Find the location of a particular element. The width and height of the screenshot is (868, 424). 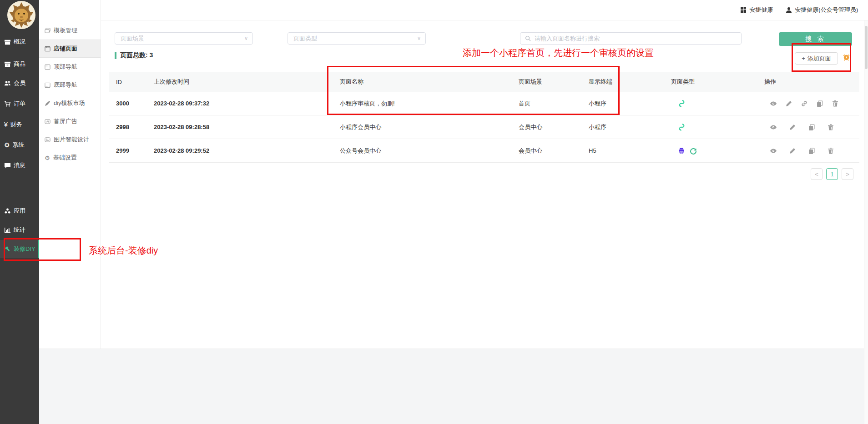

sidebar-item-orders: 订单 is located at coordinates (20, 104).